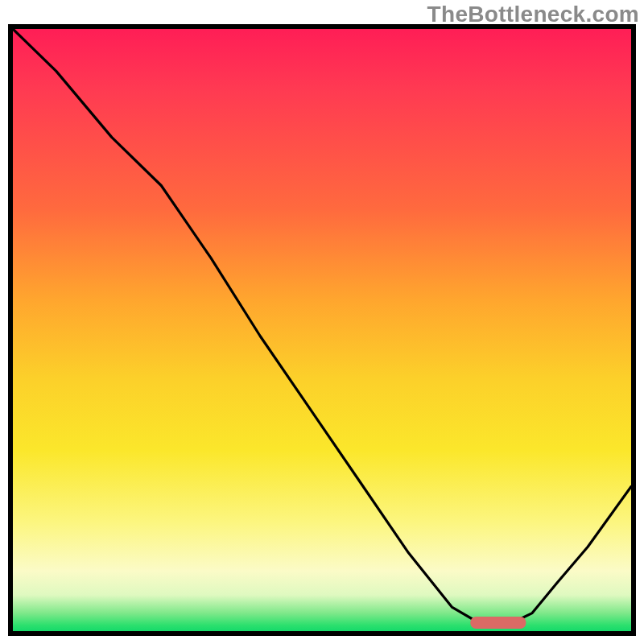 The height and width of the screenshot is (644, 644). I want to click on optimal-range-marker, so click(497, 623).